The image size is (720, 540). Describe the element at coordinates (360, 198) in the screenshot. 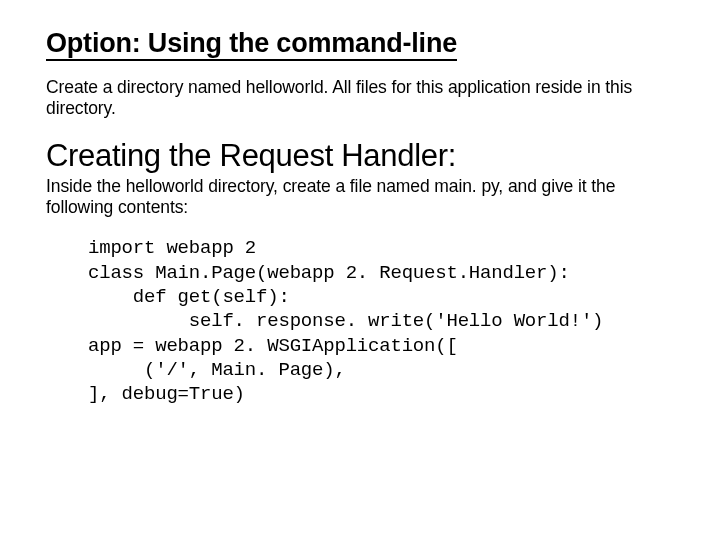

I see `paragraph-instructions: Inside the helloworld directory, create …` at that location.